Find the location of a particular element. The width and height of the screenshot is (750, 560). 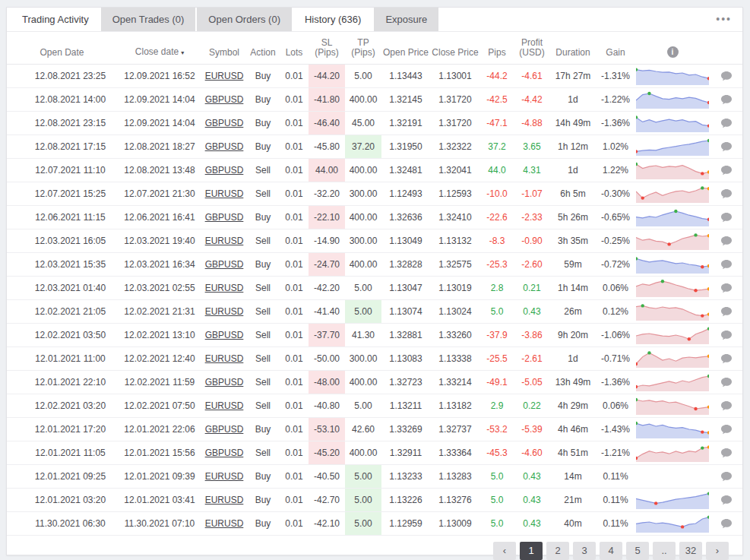

cell-open_date: 12.08.2021 17:15 is located at coordinates (62, 147).